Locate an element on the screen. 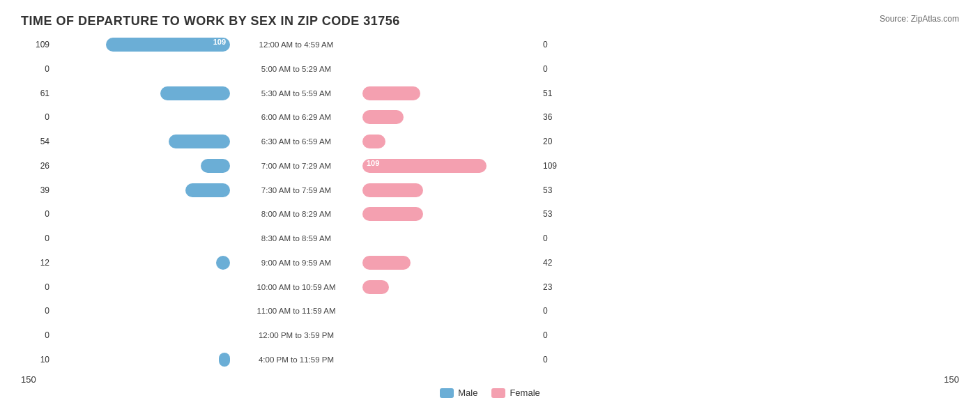 This screenshot has height=414, width=980. bottom-area: 150 150 Male Female is located at coordinates (490, 385).